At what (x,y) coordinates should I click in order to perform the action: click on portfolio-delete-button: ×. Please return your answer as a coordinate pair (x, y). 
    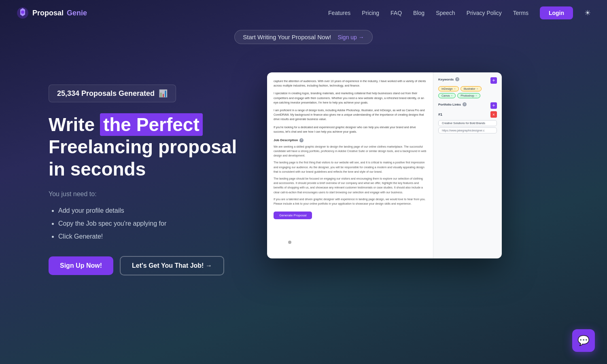
    Looking at the image, I should click on (494, 114).